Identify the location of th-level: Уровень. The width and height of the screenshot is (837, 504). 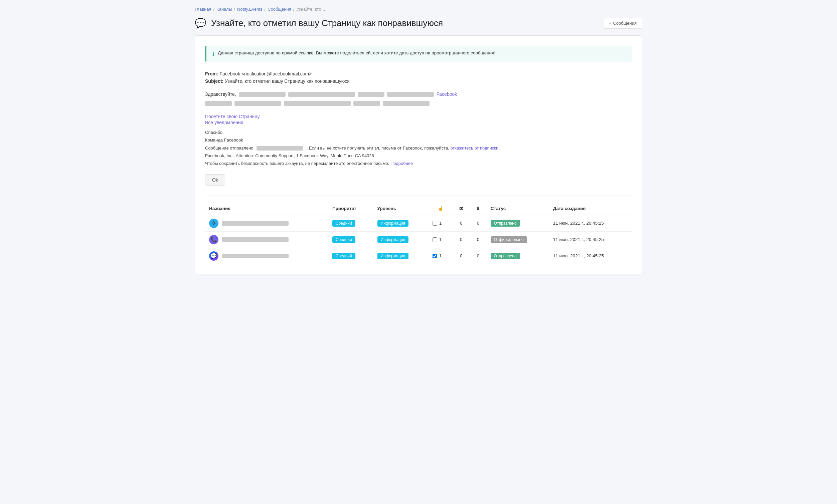
(401, 209).